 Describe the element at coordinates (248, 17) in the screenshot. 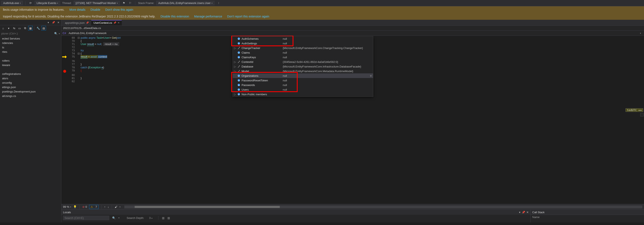

I see `dont-report-link: Don't report this extension again` at that location.